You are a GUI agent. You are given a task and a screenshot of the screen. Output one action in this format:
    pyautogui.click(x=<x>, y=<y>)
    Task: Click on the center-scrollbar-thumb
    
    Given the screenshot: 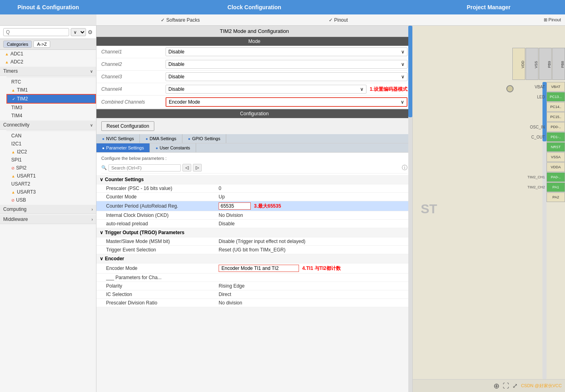 What is the action you would take?
    pyautogui.click(x=410, y=71)
    